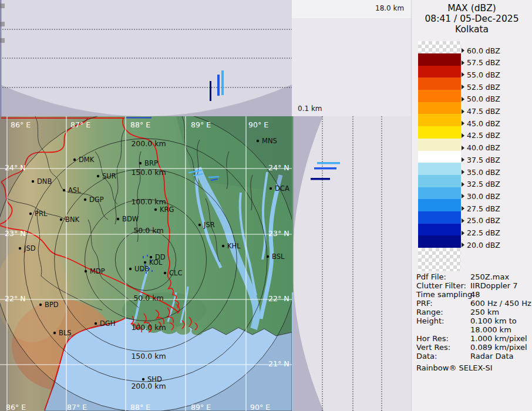  What do you see at coordinates (484, 112) in the screenshot?
I see `level-value: 47.5 dBZ` at bounding box center [484, 112].